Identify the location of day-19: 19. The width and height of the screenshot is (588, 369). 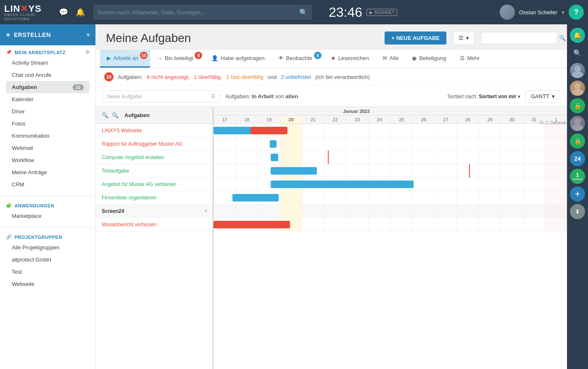
(269, 119).